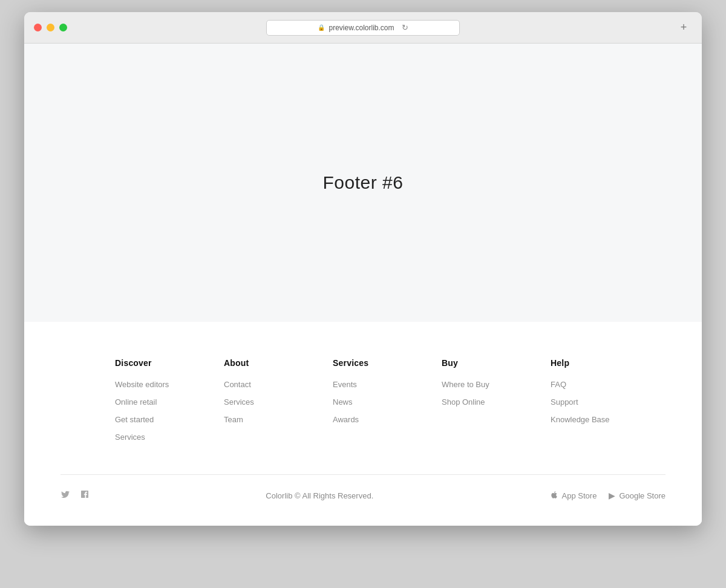  I want to click on twitter-link, so click(65, 495).